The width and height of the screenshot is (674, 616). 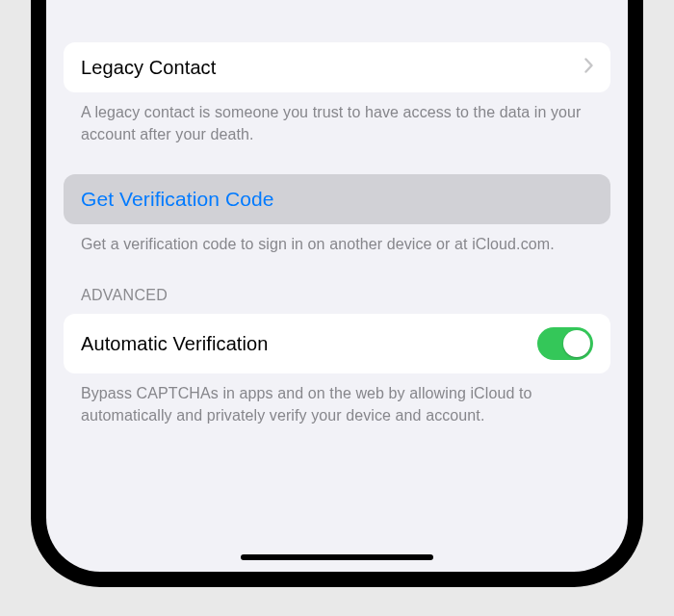 I want to click on legacy-contact-footer: A legacy contact is someone you trust to…, so click(x=337, y=119).